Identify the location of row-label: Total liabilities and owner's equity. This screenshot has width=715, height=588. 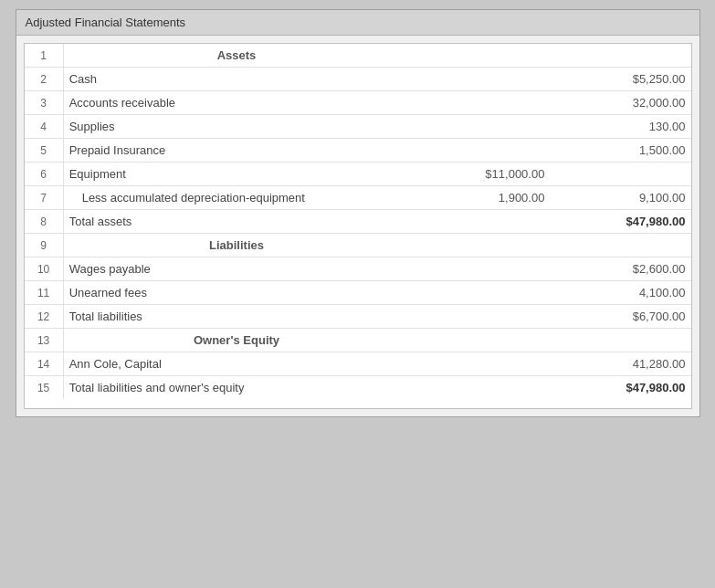
(236, 388).